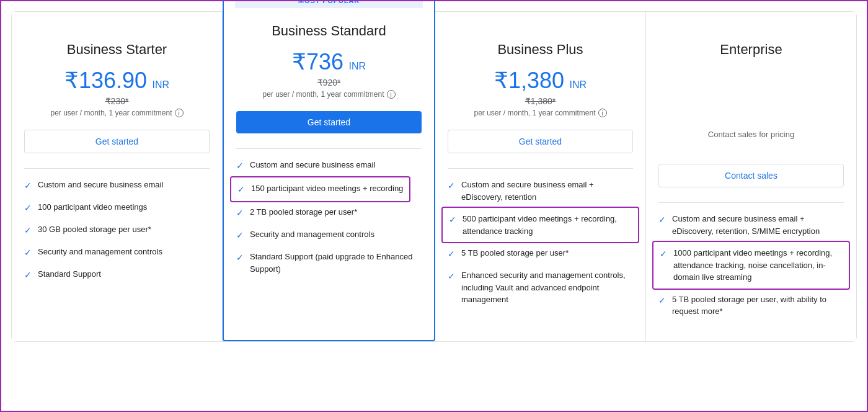  Describe the element at coordinates (240, 213) in the screenshot. I see `check-icon-standard-2: ✓` at that location.